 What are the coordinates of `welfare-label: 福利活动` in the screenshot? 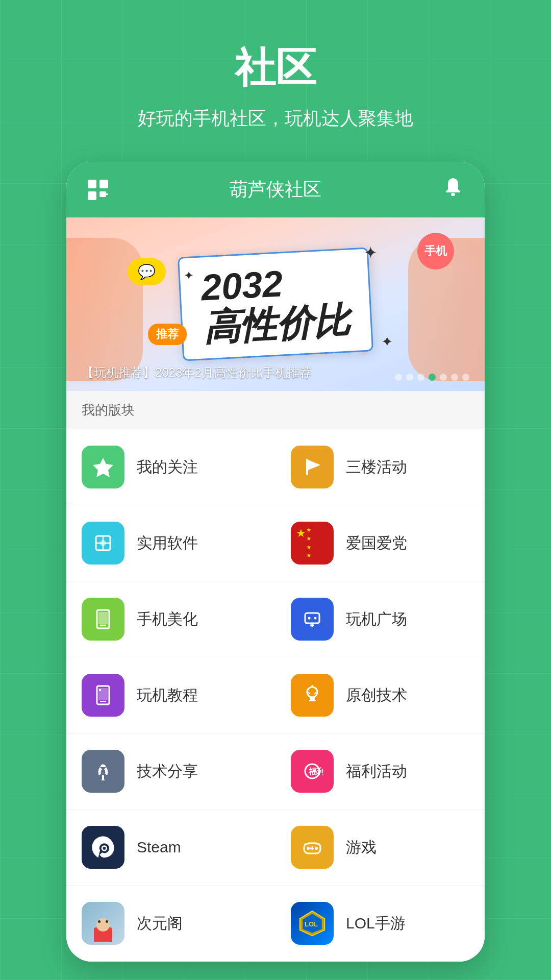 It's located at (377, 772).